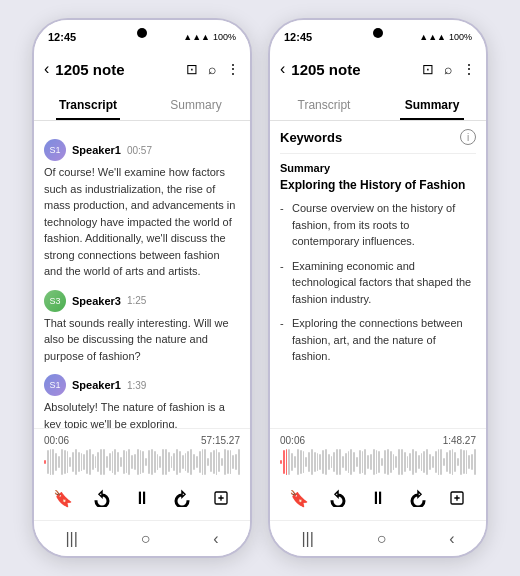 The height and width of the screenshot is (576, 520). Describe the element at coordinates (378, 462) in the screenshot. I see `waveform-right` at that location.